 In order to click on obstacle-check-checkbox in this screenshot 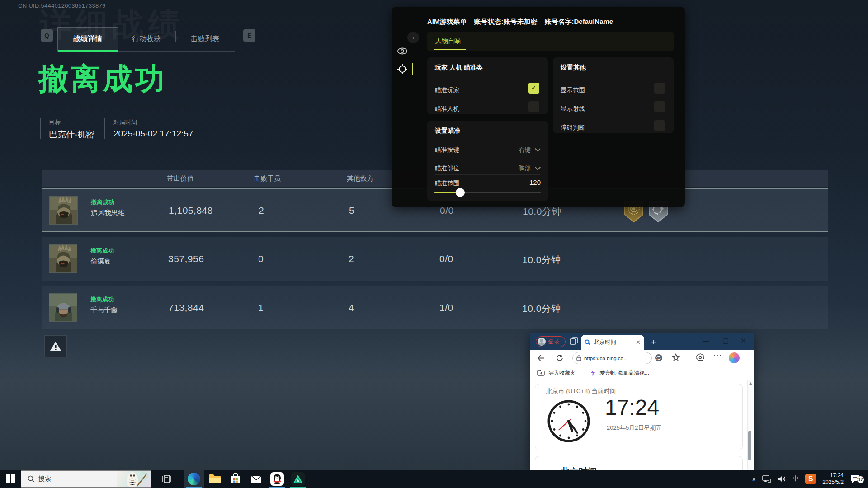, I will do `click(660, 126)`.